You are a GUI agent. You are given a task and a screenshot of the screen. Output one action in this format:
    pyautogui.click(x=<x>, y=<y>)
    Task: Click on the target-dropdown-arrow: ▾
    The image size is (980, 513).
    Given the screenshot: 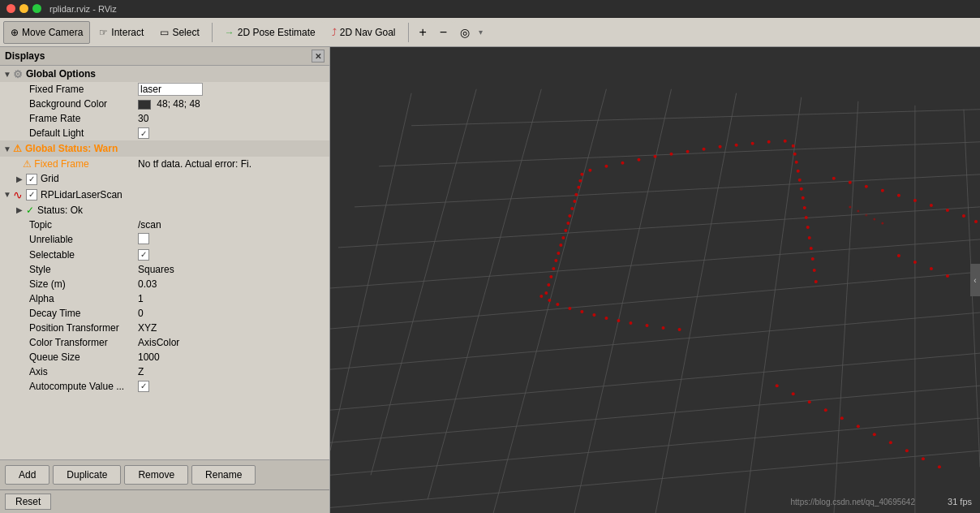 What is the action you would take?
    pyautogui.click(x=480, y=32)
    